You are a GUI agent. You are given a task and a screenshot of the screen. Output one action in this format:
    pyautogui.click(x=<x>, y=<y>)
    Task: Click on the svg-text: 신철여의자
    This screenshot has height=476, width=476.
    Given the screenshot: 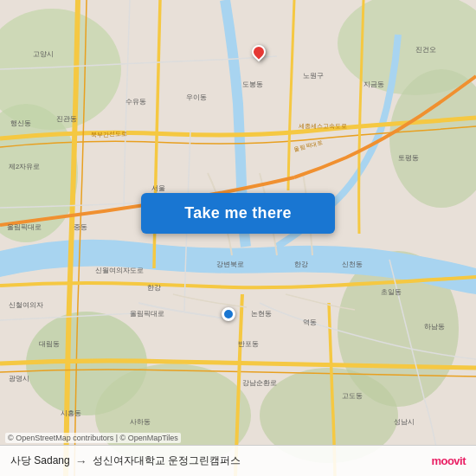 What is the action you would take?
    pyautogui.click(x=26, y=305)
    